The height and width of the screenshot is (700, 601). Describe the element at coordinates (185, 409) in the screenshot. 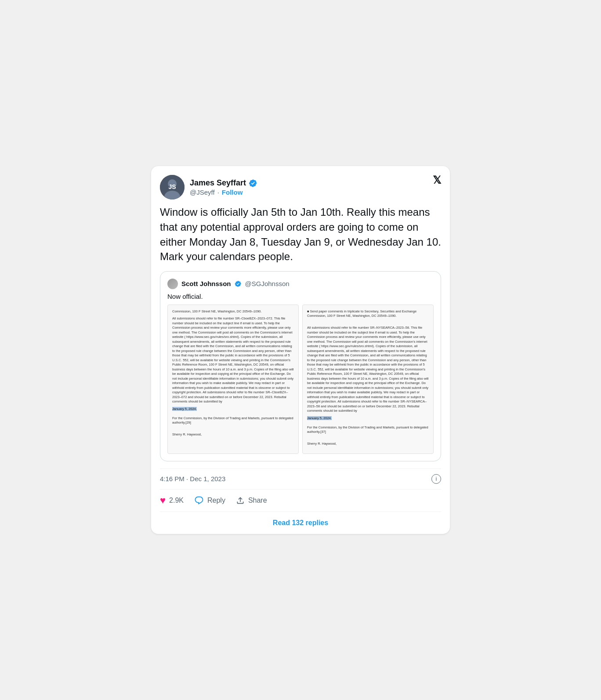

I see `doc-left-highlight: January 5, 2024.` at that location.